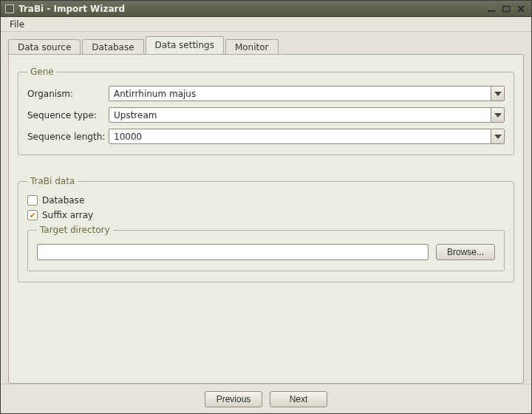 The image size is (532, 414). I want to click on tab-label: Data settings, so click(185, 45).